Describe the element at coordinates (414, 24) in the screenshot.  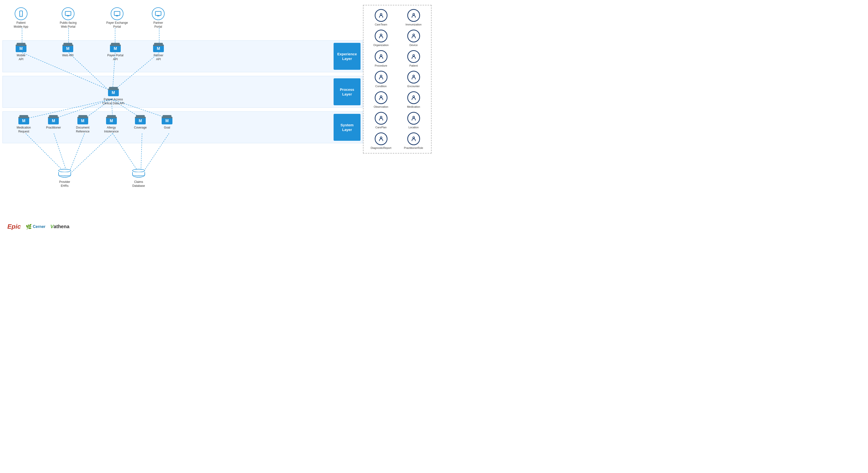
I see `immunization-label: Immunization` at that location.